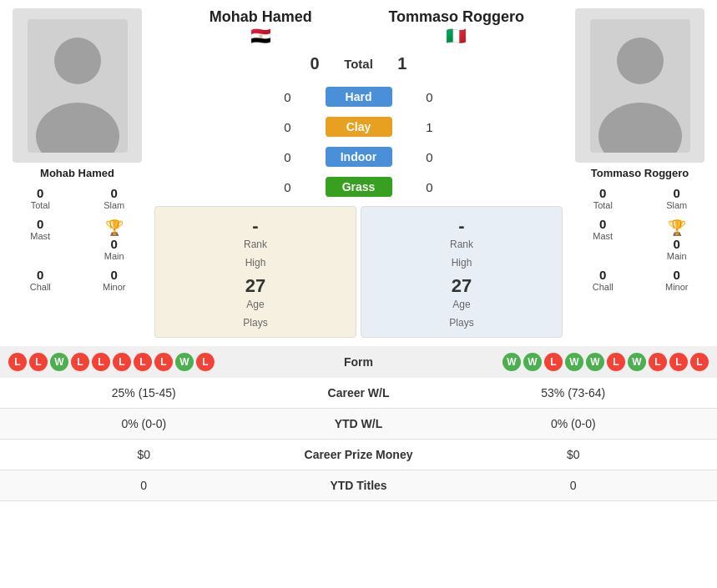 This screenshot has width=717, height=588. What do you see at coordinates (574, 455) in the screenshot?
I see `player2-prize: $0` at bounding box center [574, 455].